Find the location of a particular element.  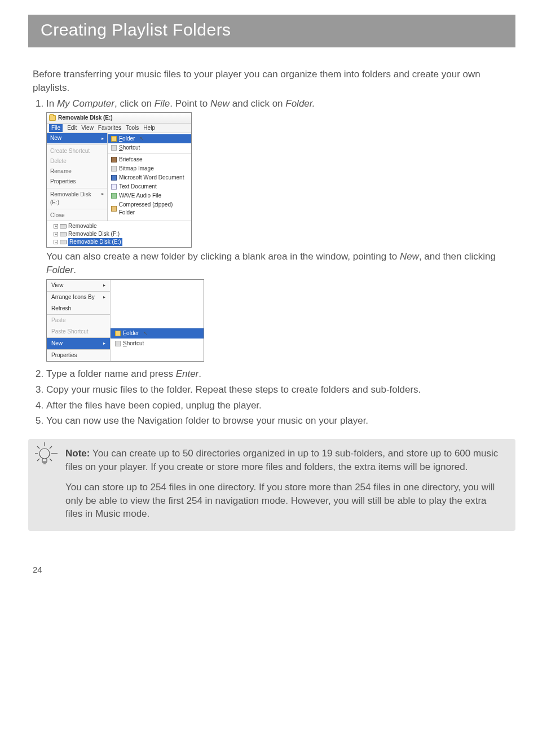

submenu-bitmap: Bitmap Image is located at coordinates (149, 169).